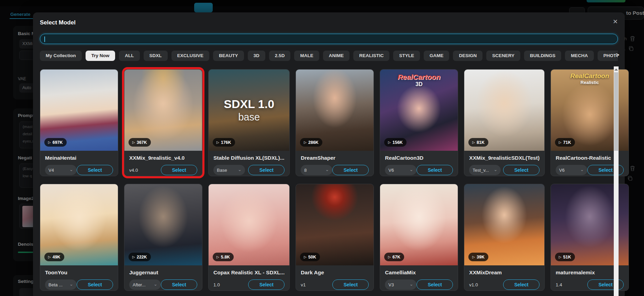 The height and width of the screenshot is (296, 644). What do you see at coordinates (61, 285) in the screenshot?
I see `version-dropdown: Beta ... ⌄` at bounding box center [61, 285].